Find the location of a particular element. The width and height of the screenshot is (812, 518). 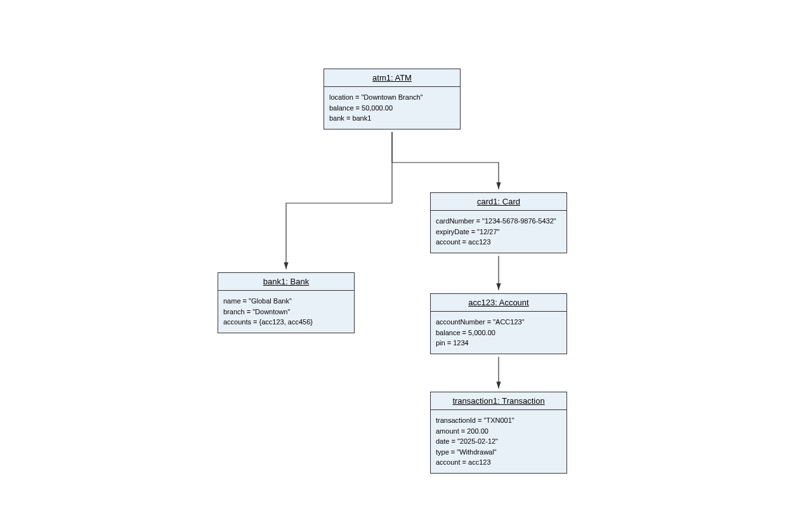

node-attr: bank = bank1 is located at coordinates (392, 118).